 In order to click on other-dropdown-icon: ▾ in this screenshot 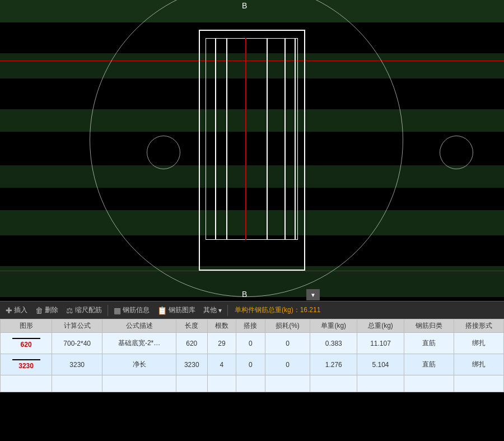, I will do `click(220, 310)`.